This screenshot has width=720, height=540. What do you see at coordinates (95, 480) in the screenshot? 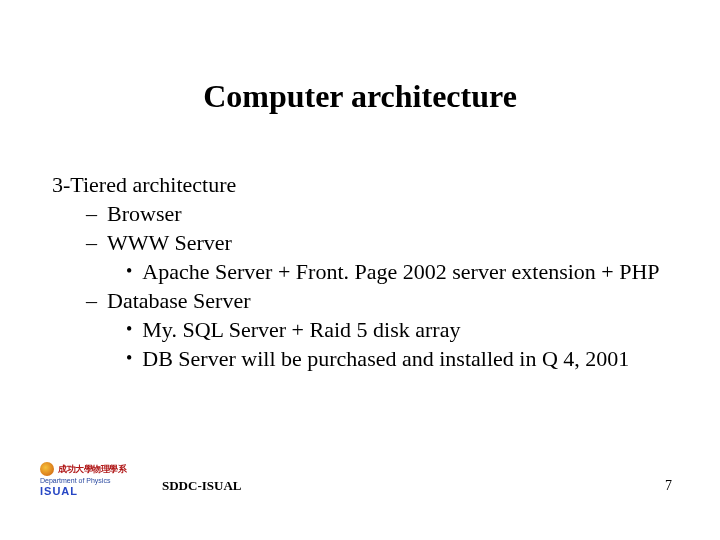
I see `footer-logo: 成功大學物理學系 Department of Physics ISUAL` at bounding box center [95, 480].